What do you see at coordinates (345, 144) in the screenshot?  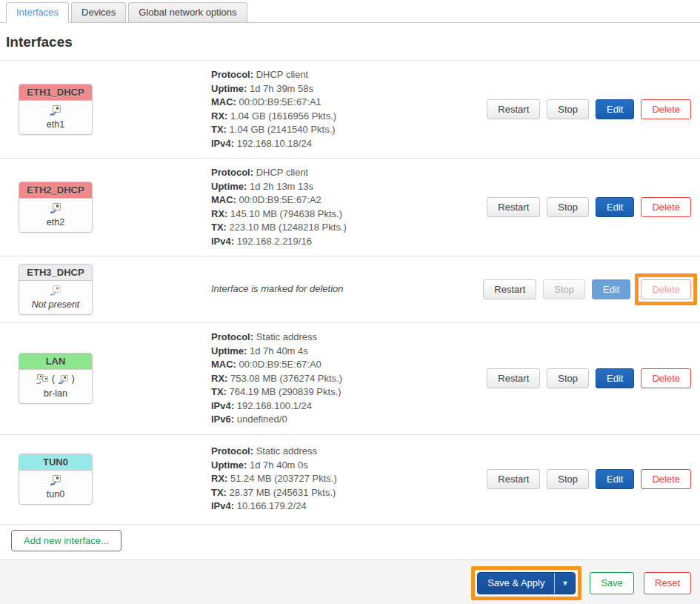 I see `interface-detail-line: IPv4: 192.168.10.18/24` at bounding box center [345, 144].